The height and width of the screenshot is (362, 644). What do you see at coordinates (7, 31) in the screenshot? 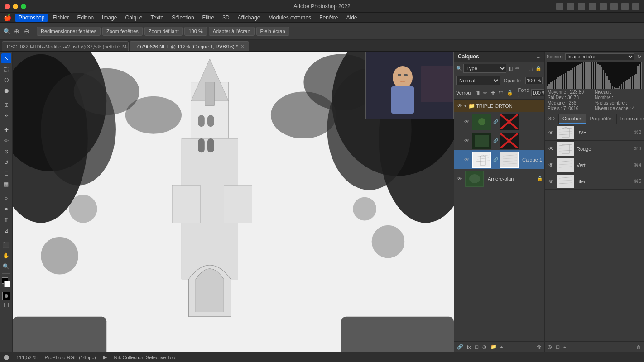
I see `zoom-icon: 🔍` at bounding box center [7, 31].